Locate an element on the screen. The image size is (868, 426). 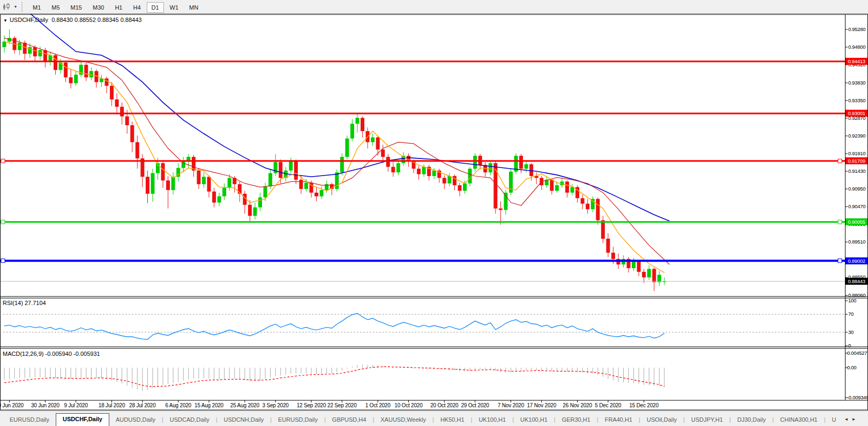
chart-tab-audusd: AUDUSD,Daily is located at coordinates (136, 420).